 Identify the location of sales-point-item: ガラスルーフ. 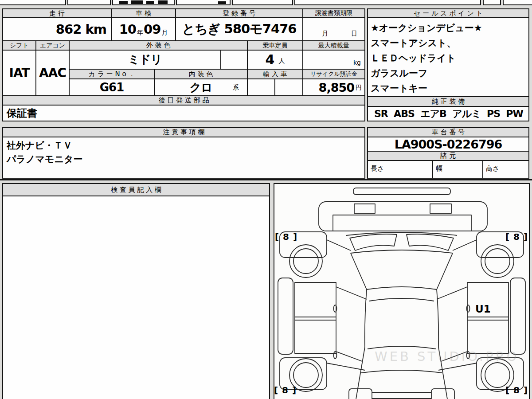
(450, 73).